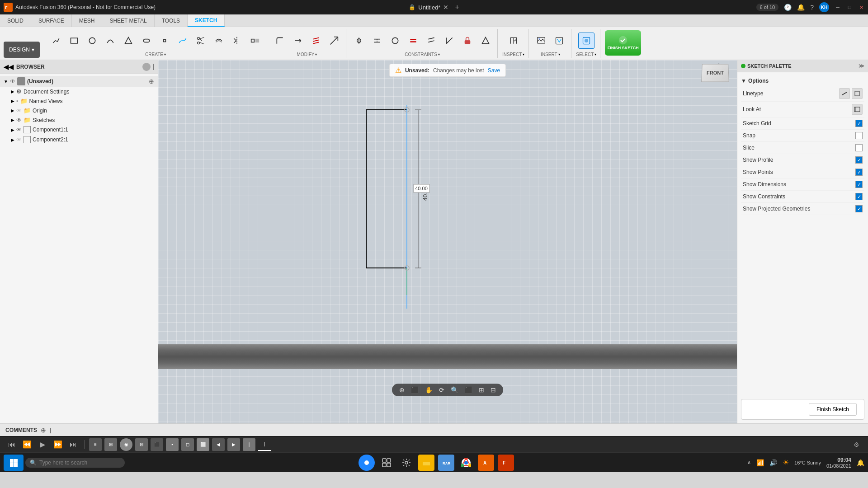  Describe the element at coordinates (74, 41) in the screenshot. I see `rectangle-tool` at that location.